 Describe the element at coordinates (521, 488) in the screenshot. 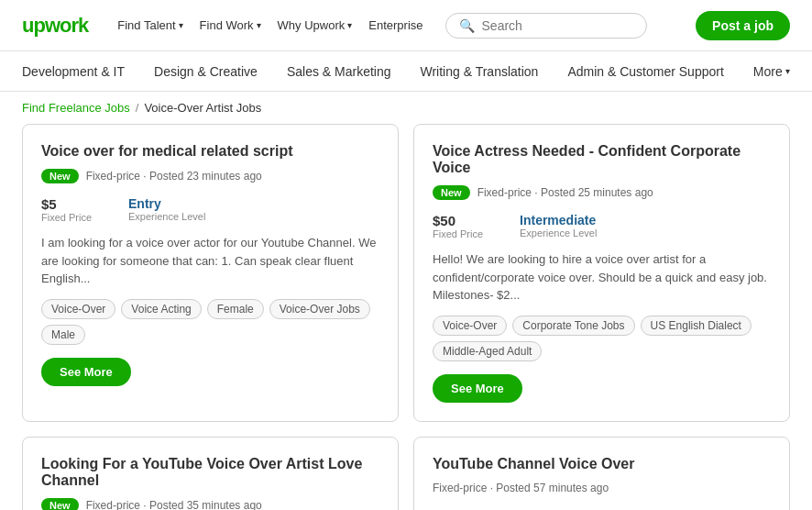

I see `job-meta-text: Fixed-price · Posted 57 minutes ago` at that location.